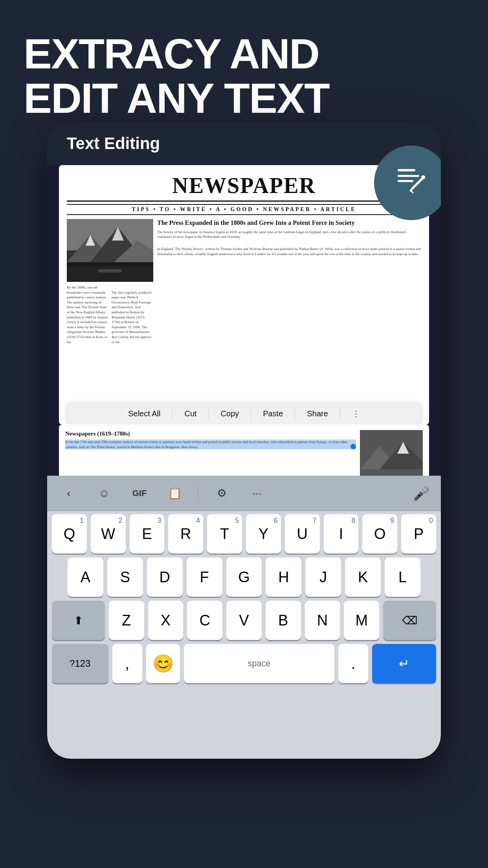  Describe the element at coordinates (402, 577) in the screenshot. I see `key-l: L` at that location.